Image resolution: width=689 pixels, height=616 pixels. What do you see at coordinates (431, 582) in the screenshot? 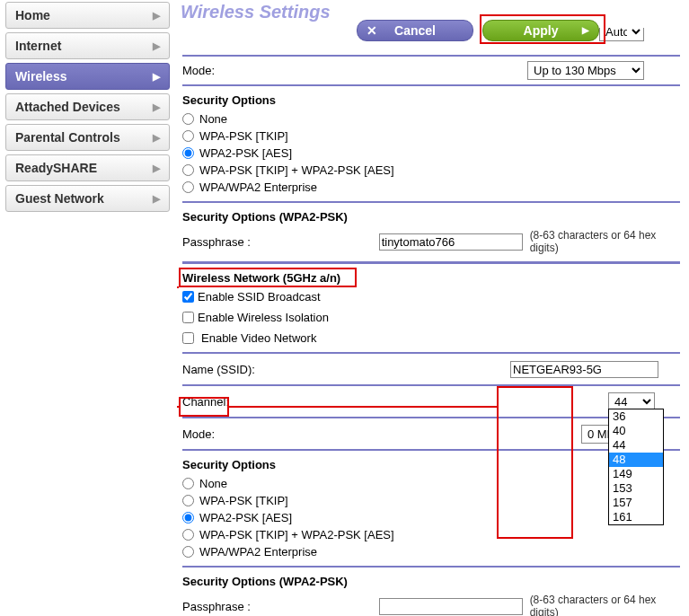
I see `wpa2psk-5-title: Security Options (WPA2-PSK)` at bounding box center [431, 582].